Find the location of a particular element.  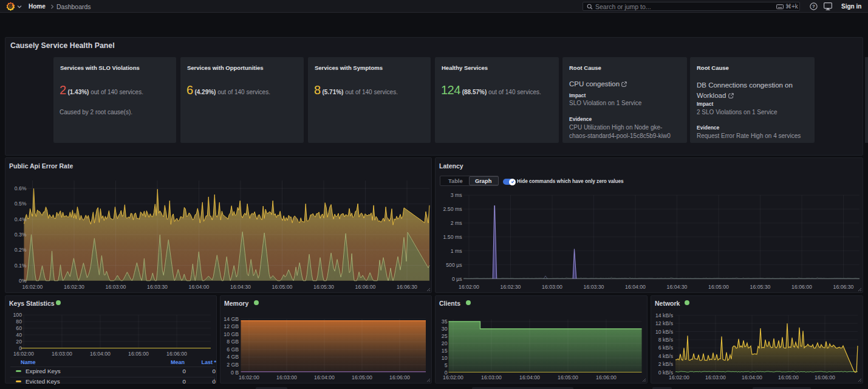

svg-text: 14 GB is located at coordinates (231, 319).